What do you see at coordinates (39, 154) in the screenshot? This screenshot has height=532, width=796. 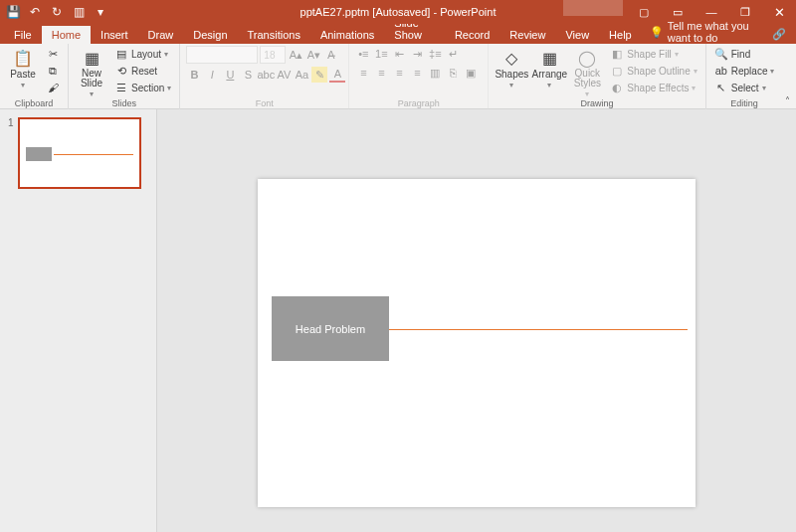 I see `thumb-shape-box` at bounding box center [39, 154].